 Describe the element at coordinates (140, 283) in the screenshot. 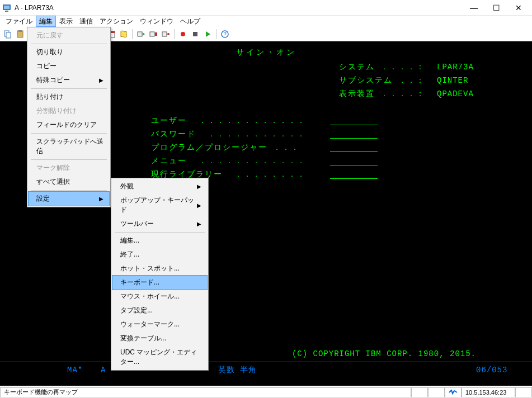

I see `menu-item-label: キーボード...` at that location.